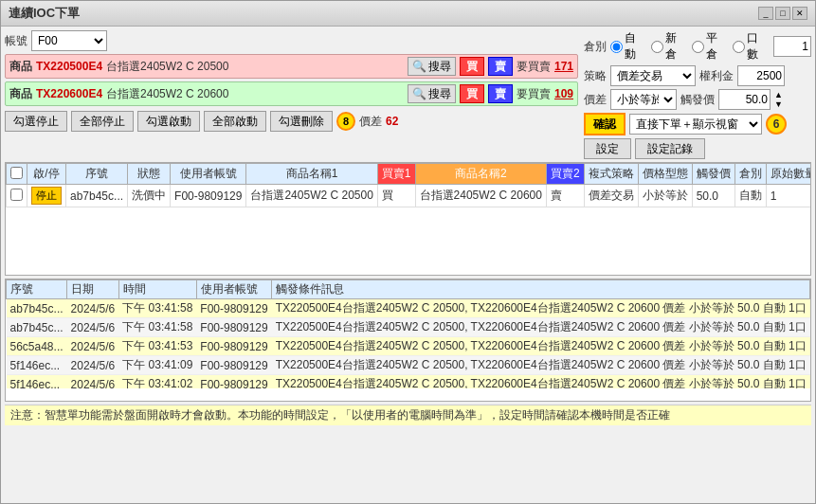 Image resolution: width=816 pixels, height=504 pixels. What do you see at coordinates (616, 47) in the screenshot?
I see `radio-auto-input` at bounding box center [616, 47].